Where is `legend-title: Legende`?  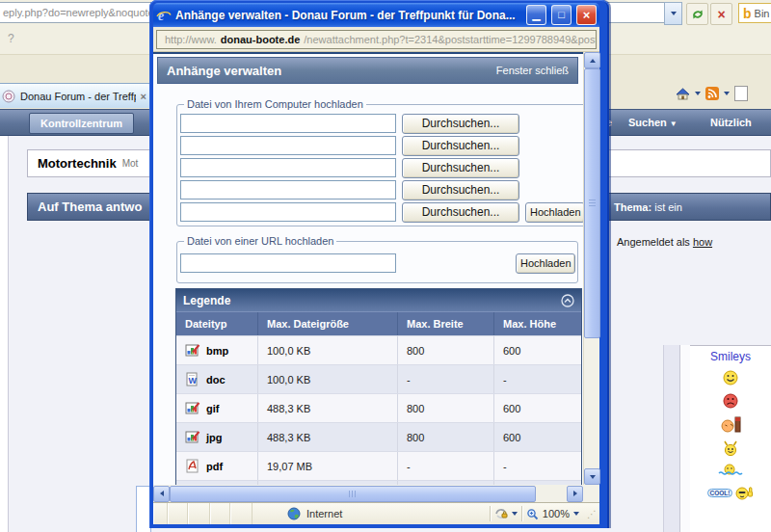
legend-title: Legende is located at coordinates (206, 301).